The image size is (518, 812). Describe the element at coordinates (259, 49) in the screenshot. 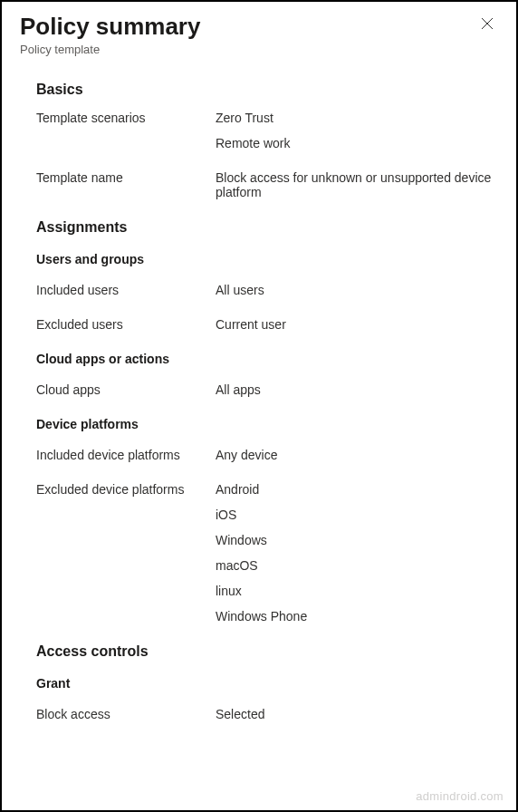

I see `panel-subtitle: Policy template` at that location.